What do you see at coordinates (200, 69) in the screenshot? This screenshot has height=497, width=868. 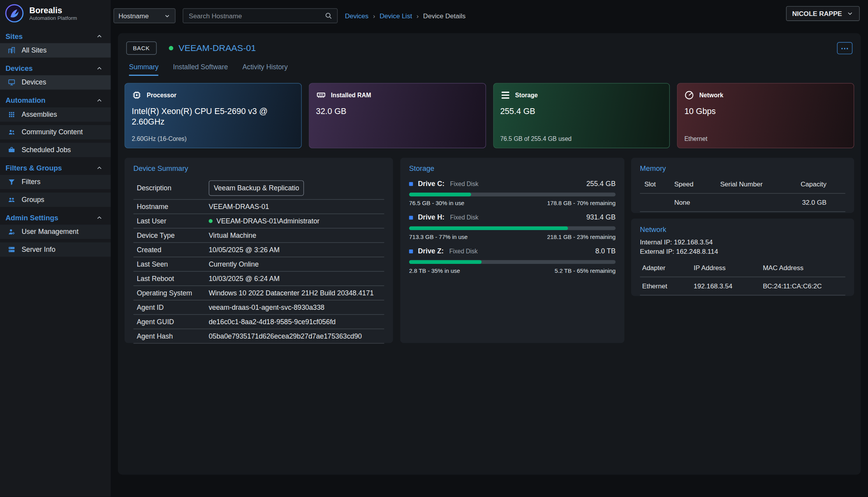 I see `tab-installed-software: Installed Software` at bounding box center [200, 69].